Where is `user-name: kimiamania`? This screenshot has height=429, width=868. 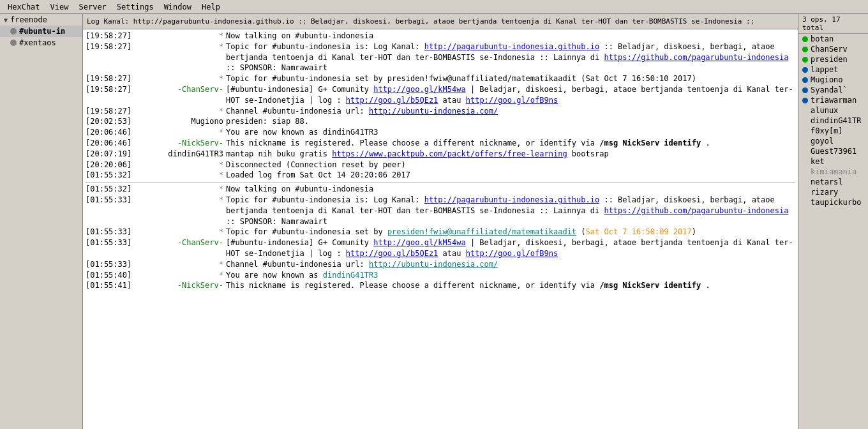
user-name: kimiamania is located at coordinates (834, 172).